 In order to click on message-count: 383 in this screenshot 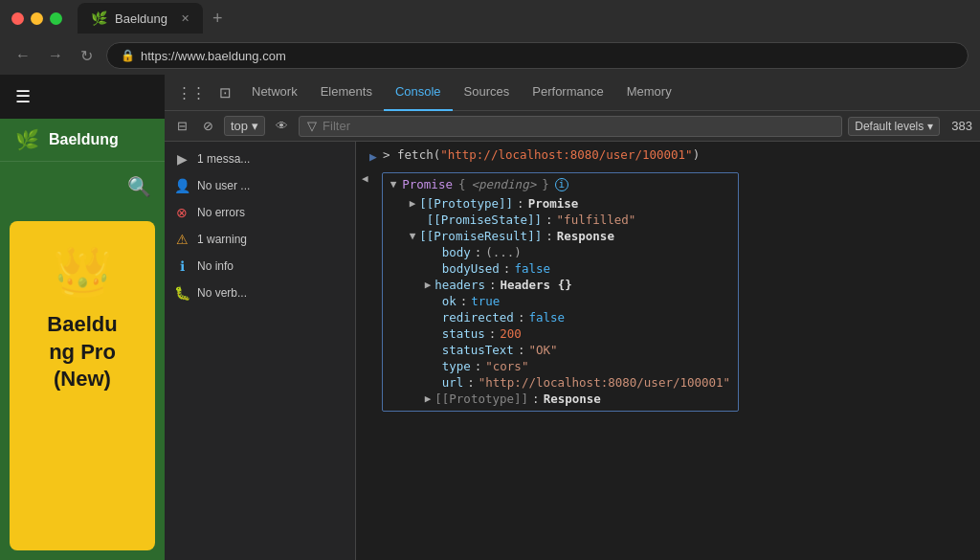, I will do `click(962, 126)`.